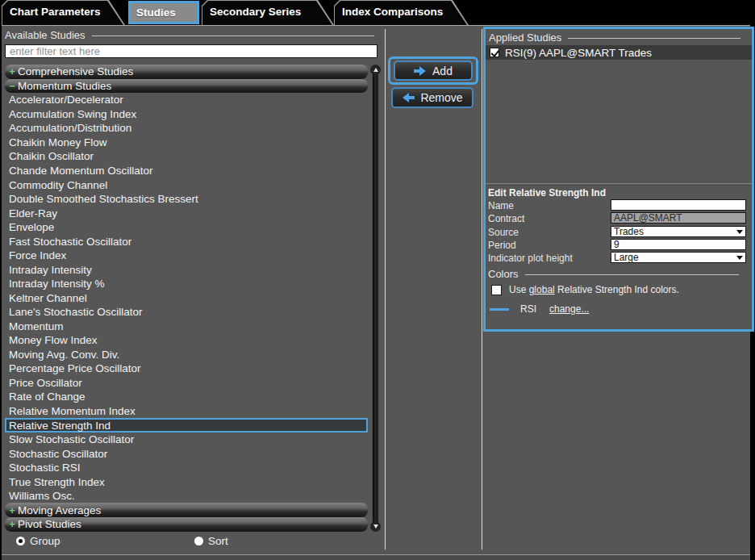 The image size is (755, 560). What do you see at coordinates (186, 496) in the screenshot?
I see `study-item-williams-osc: Williams Osc.` at bounding box center [186, 496].